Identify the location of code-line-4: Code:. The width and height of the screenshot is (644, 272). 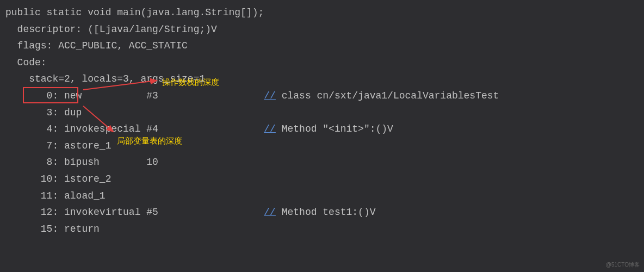
(322, 63).